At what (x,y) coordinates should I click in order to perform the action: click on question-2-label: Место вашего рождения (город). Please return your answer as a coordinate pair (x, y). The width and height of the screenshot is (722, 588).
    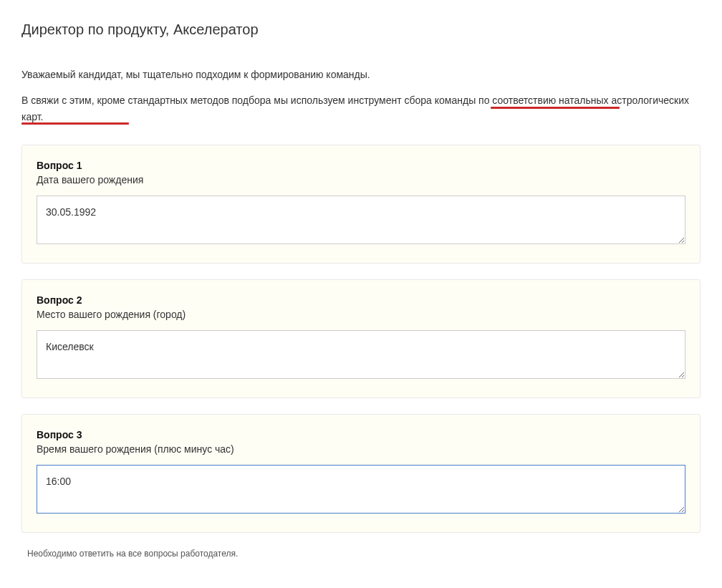
    Looking at the image, I should click on (361, 314).